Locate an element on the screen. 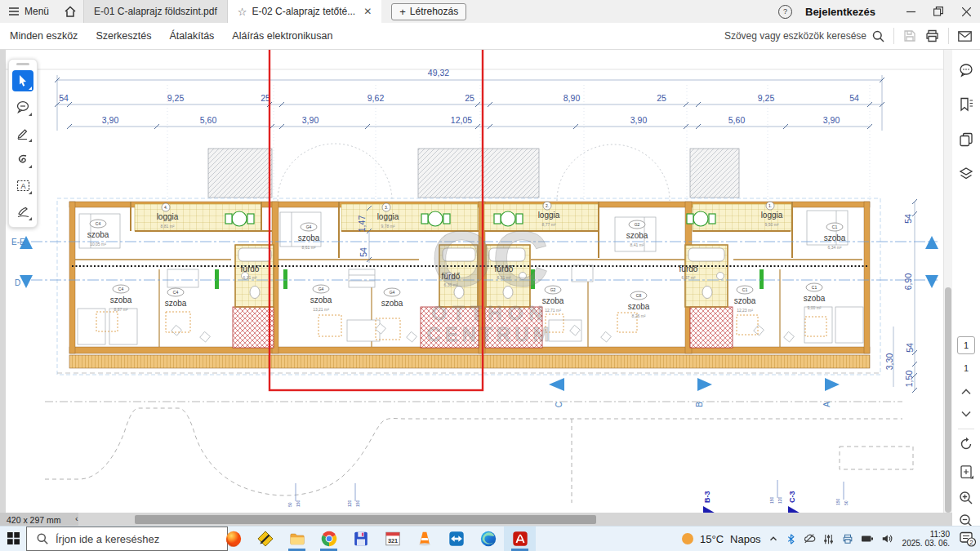 The width and height of the screenshot is (980, 551). sign-in-button: Bejelentkezés is located at coordinates (840, 11).